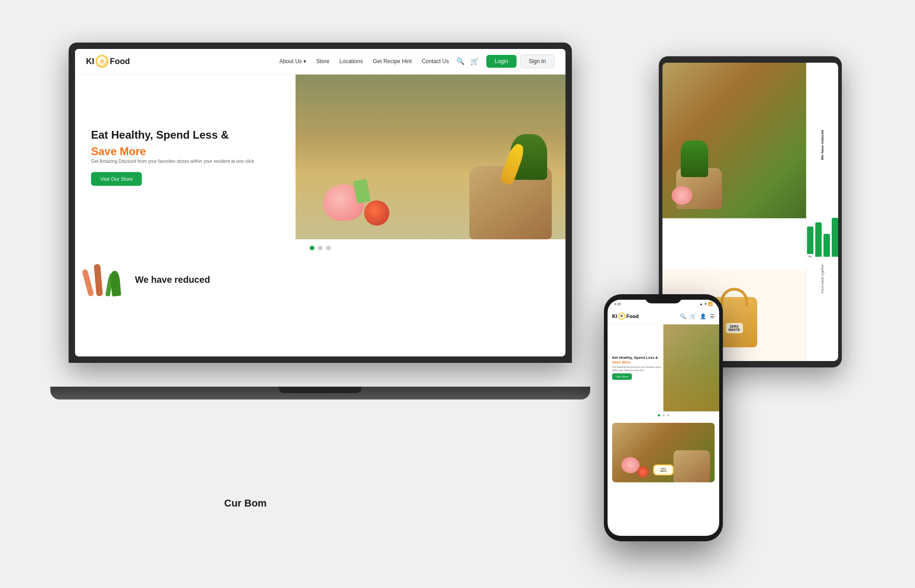 This screenshot has height=588, width=915. I want to click on phone-hero-title2: Save More, so click(638, 362).